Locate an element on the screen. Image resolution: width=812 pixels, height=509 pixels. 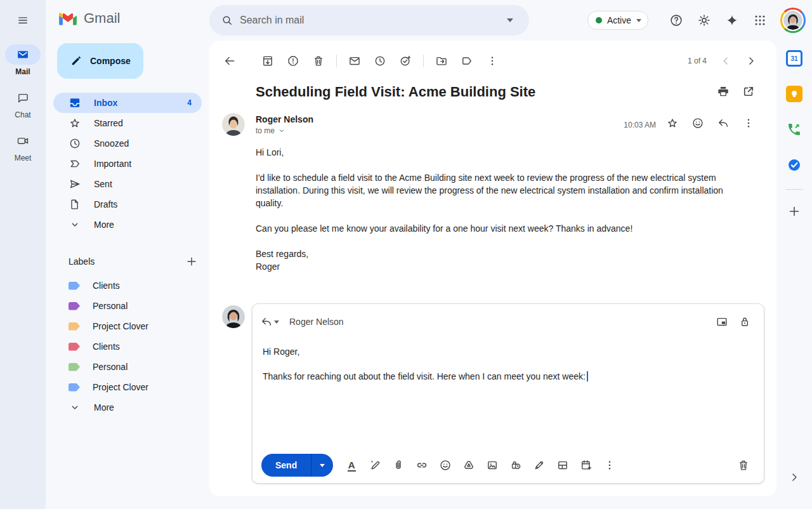
recipient-details-toggle: to me is located at coordinates (284, 131).